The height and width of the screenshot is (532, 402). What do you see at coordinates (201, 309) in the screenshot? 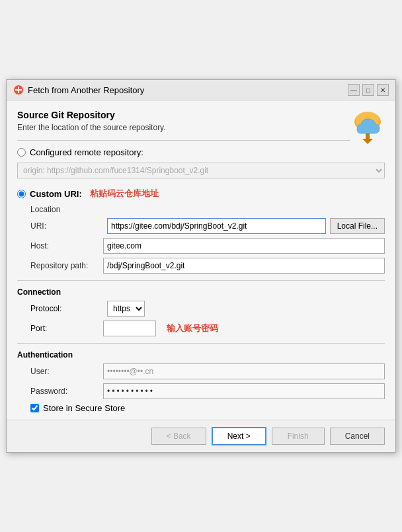
I see `protocol-row: Protocol: https http git ssh` at bounding box center [201, 309].